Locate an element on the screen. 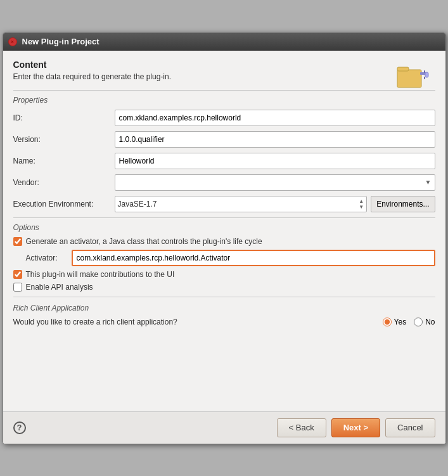 This screenshot has height=476, width=448. exec-env-label: Execution Environment: is located at coordinates (64, 204).